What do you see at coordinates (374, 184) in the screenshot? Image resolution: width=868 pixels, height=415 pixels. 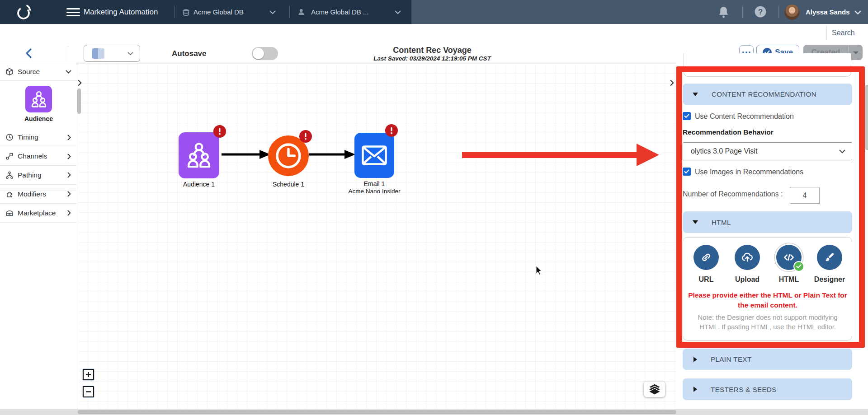 I see `node-label: Email 1` at bounding box center [374, 184].